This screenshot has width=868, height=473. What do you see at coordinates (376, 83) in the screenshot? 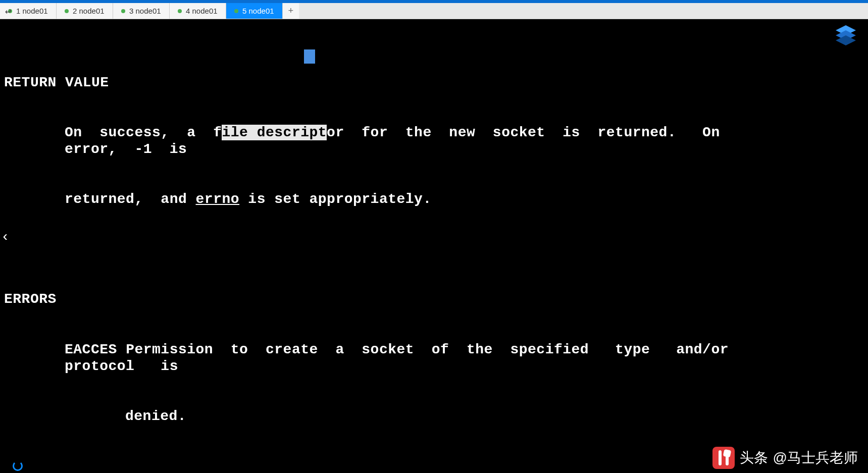
I see `section-return-value: RETURN VALUE` at bounding box center [376, 83].